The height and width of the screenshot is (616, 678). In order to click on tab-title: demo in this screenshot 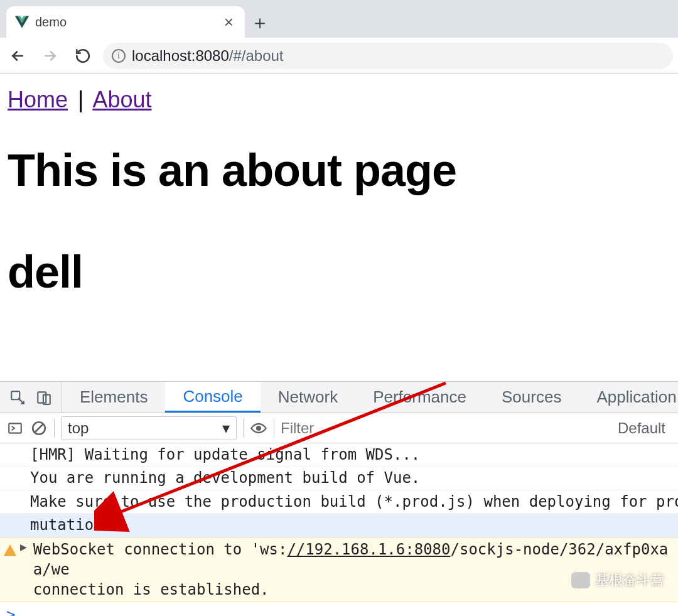, I will do `click(126, 23)`.